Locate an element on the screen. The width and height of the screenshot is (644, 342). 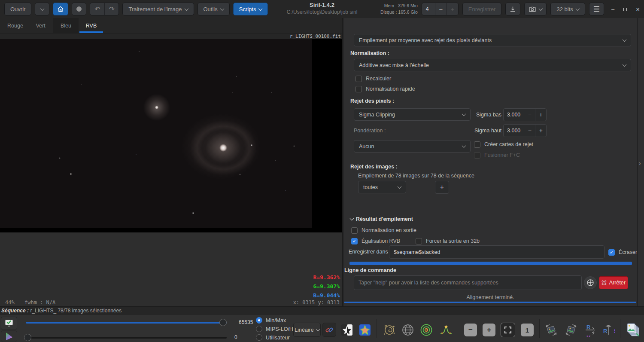
minmax-radio is located at coordinates (259, 321).